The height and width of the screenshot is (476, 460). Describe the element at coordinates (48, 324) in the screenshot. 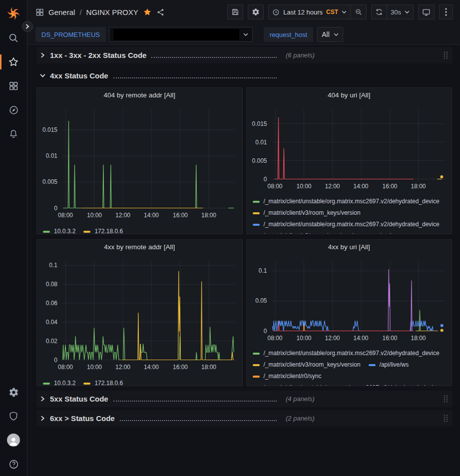

I see `y-axis: 00.020.040.060.080.1` at that location.